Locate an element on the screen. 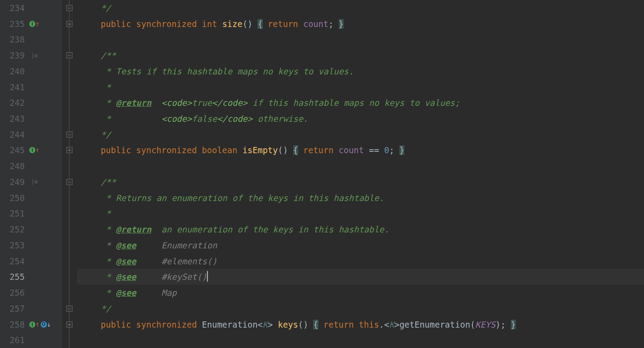  gutter-row: 261 is located at coordinates (31, 340).